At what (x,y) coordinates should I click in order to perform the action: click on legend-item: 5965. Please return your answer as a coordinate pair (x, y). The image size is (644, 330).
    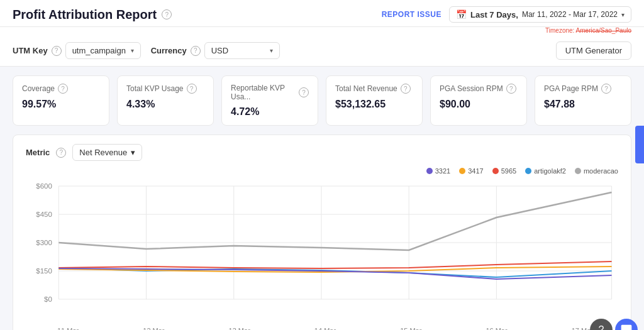
    Looking at the image, I should click on (504, 171).